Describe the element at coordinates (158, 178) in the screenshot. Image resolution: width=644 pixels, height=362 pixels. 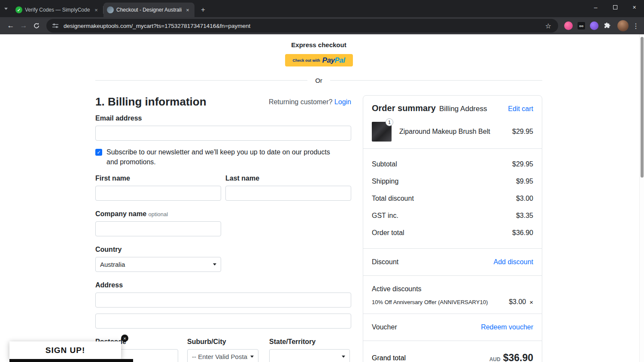
I see `first-name-label: First name` at that location.